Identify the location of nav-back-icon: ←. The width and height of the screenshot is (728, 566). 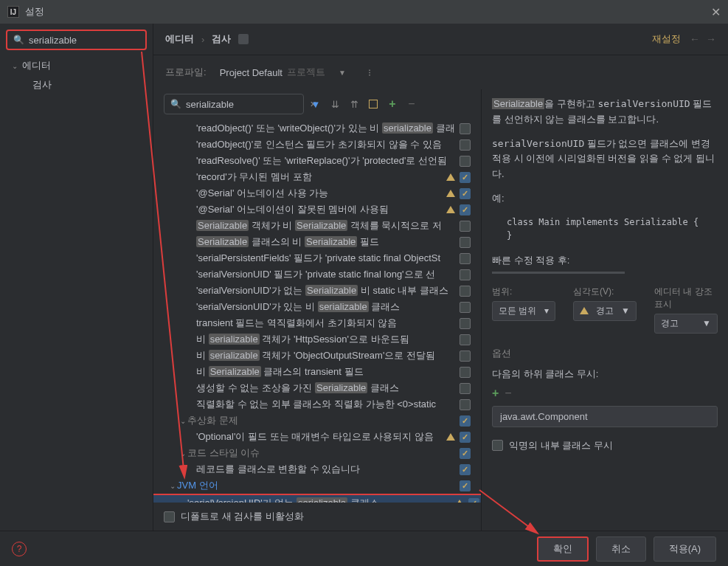
(695, 39).